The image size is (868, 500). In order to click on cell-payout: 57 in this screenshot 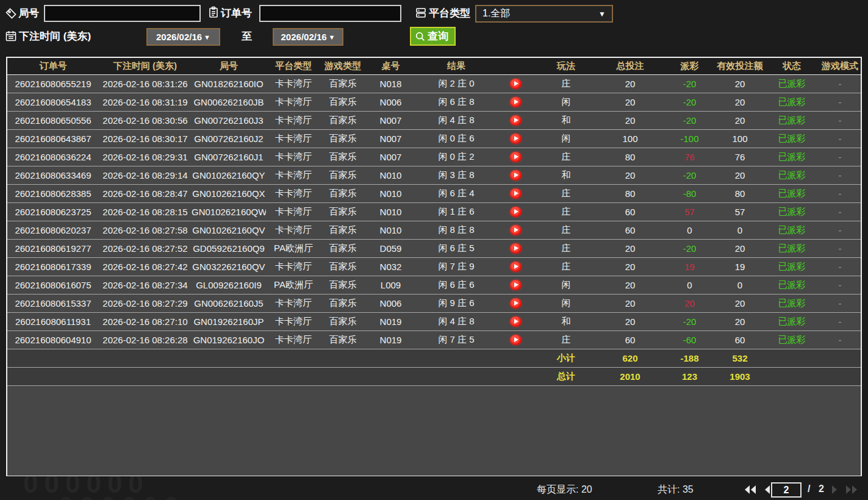, I will do `click(689, 212)`.